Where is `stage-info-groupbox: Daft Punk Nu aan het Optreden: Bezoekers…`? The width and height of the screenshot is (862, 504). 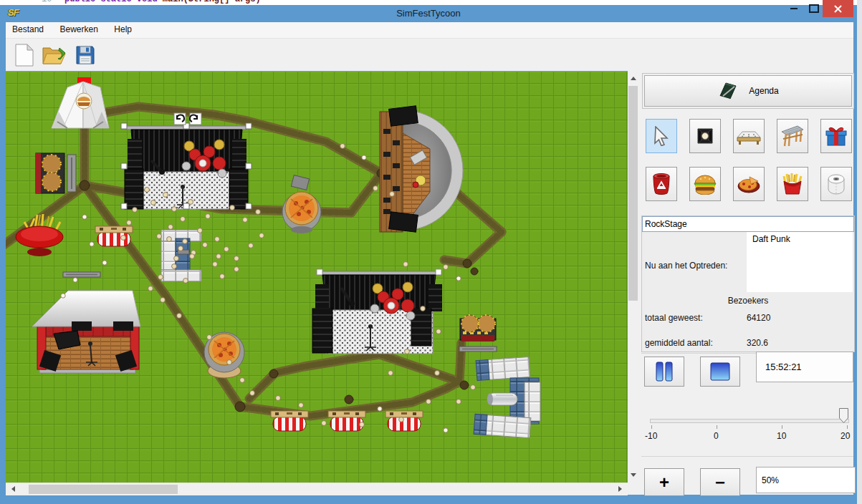
stage-info-groupbox: Daft Punk Nu aan het Optreden: Bezoekers… is located at coordinates (748, 284).